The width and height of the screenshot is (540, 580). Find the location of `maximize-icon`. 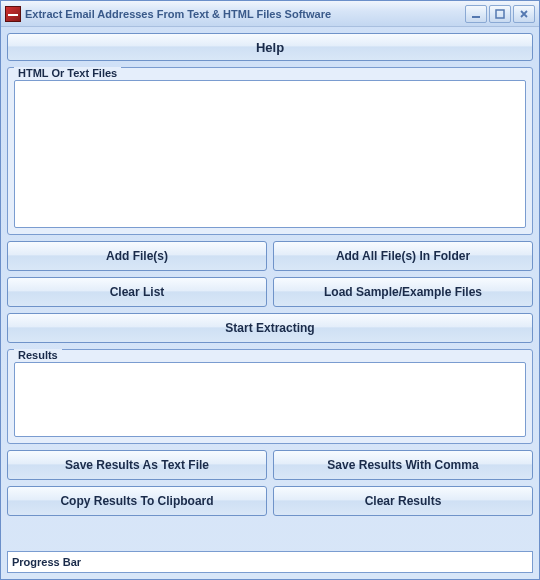

maximize-icon is located at coordinates (500, 14).